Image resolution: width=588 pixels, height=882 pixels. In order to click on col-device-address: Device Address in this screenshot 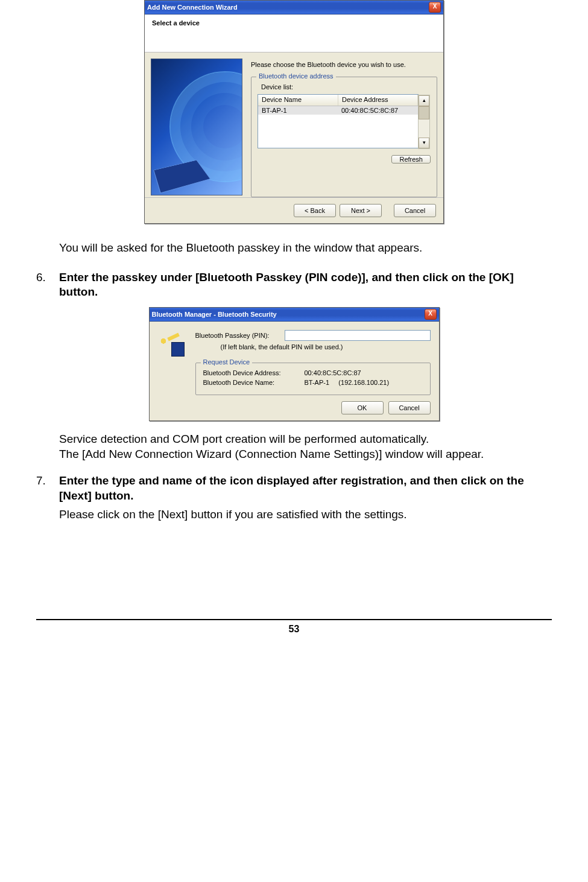, I will do `click(378, 100)`.